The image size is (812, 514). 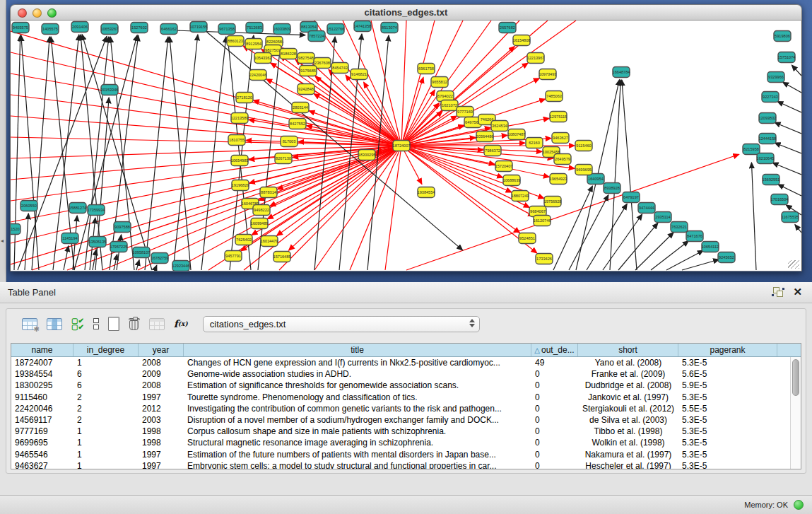 I want to click on show-columns-button, so click(x=54, y=324).